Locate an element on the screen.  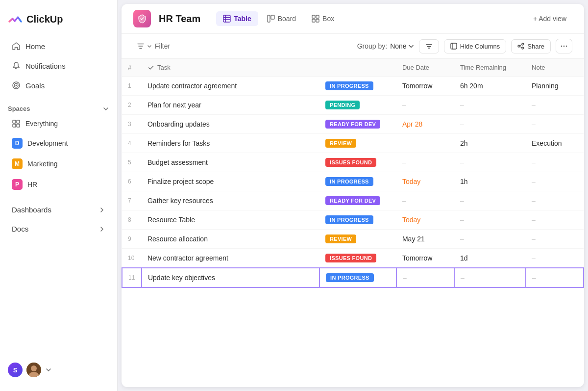
table-row: 2 Plan for next year PENDING – – – is located at coordinates (353, 105).